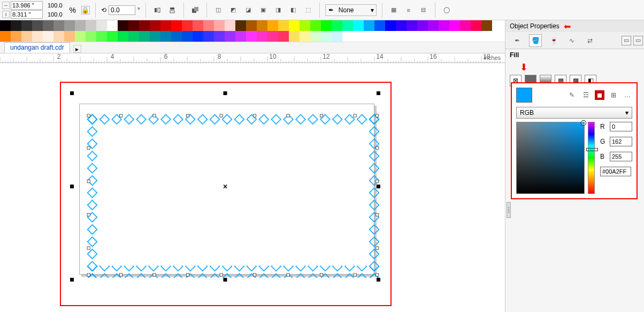  Describe the element at coordinates (592, 158) in the screenshot. I see `hue-slider` at that location.